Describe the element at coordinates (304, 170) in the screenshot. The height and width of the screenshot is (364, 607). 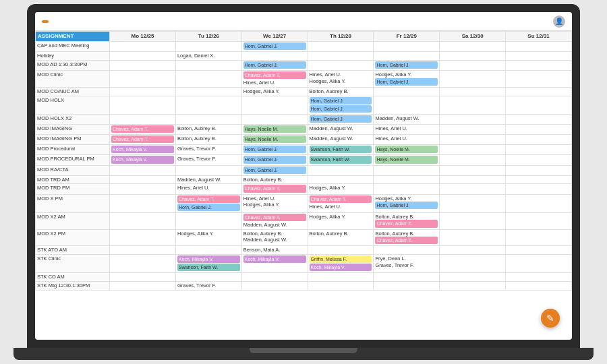
I see `table-row: MOD RA/CTAHorn, Gabriel J.` at that location.